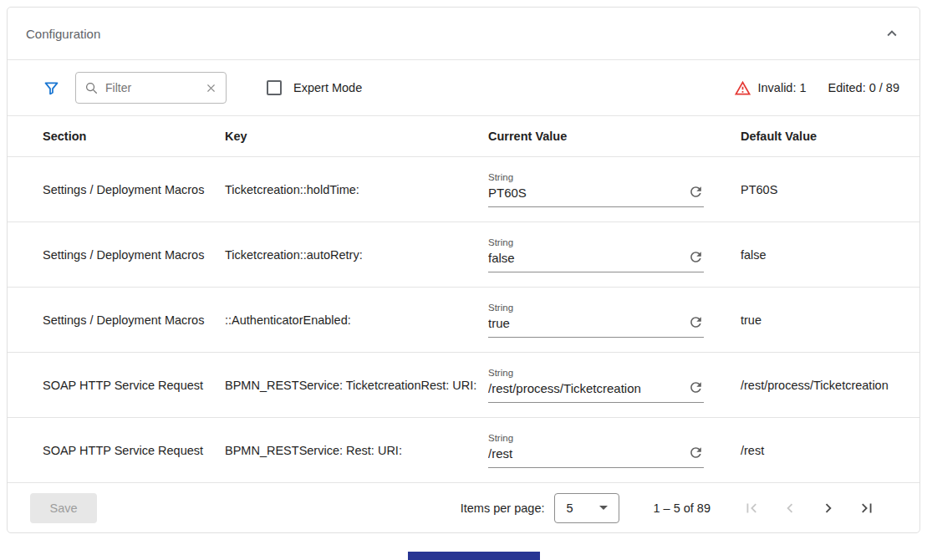 This screenshot has height=560, width=927. Describe the element at coordinates (463, 88) in the screenshot. I see `toolbar: Expert Mode Invalid: 1 Edited: 0 / 89` at that location.